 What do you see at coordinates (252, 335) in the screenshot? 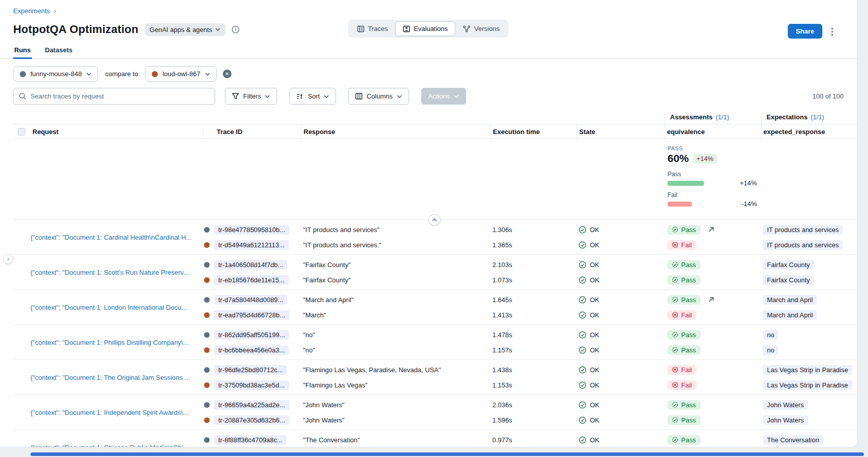
I see `trace-id-link: tr-862dd95aff505199...` at bounding box center [252, 335].